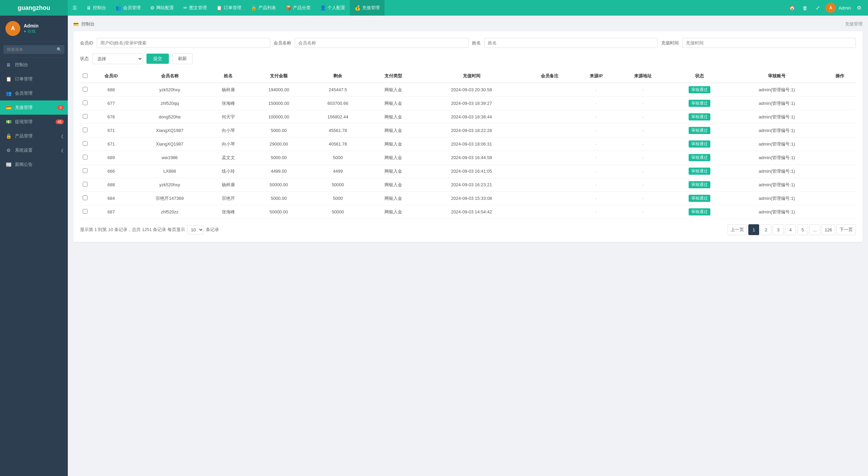  I want to click on cell-amount: 29000.00, so click(279, 144).